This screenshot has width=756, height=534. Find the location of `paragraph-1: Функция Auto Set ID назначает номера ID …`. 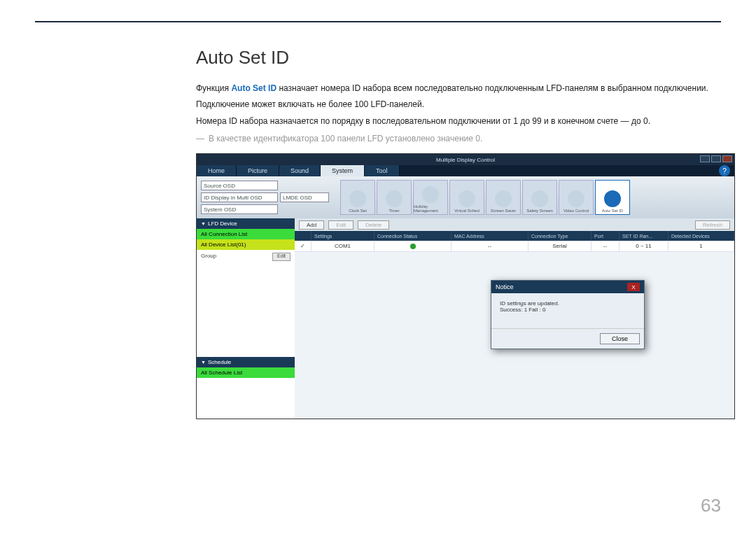

paragraph-1: Функция Auto Set ID назначает номера ID … is located at coordinates (455, 88).